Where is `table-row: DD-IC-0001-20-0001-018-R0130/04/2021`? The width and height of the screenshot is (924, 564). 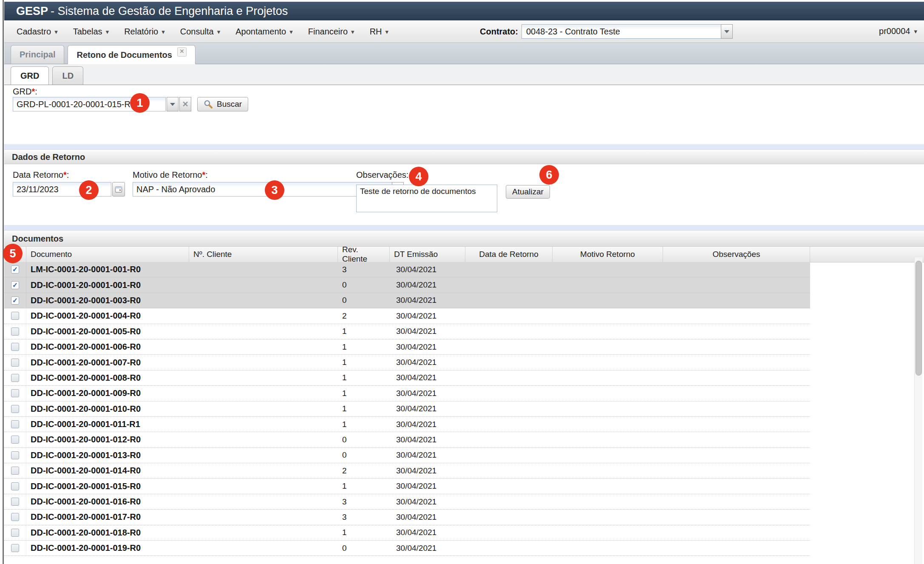
table-row: DD-IC-0001-20-0001-018-R0130/04/2021 is located at coordinates (407, 533).